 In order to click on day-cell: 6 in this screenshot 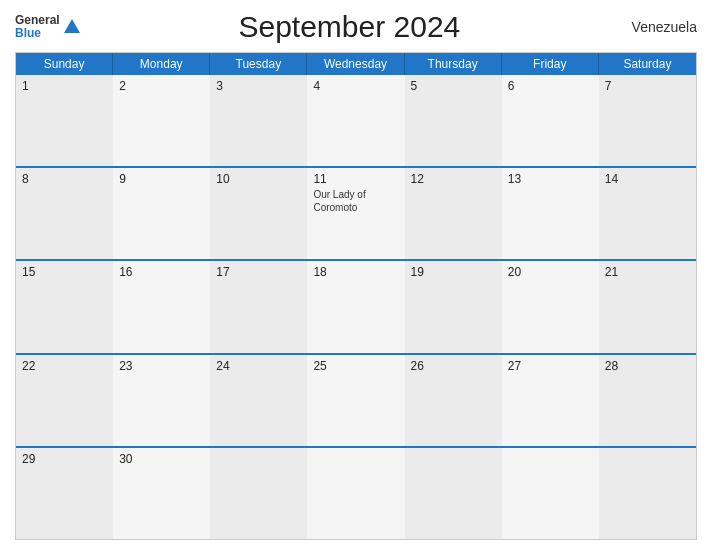, I will do `click(550, 120)`.